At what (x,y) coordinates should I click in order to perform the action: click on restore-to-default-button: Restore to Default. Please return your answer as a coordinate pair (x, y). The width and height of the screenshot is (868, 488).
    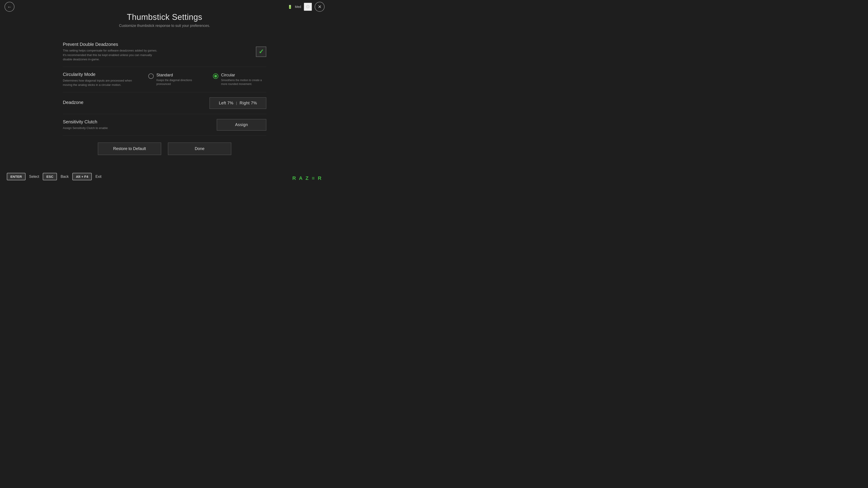
    Looking at the image, I should click on (129, 149).